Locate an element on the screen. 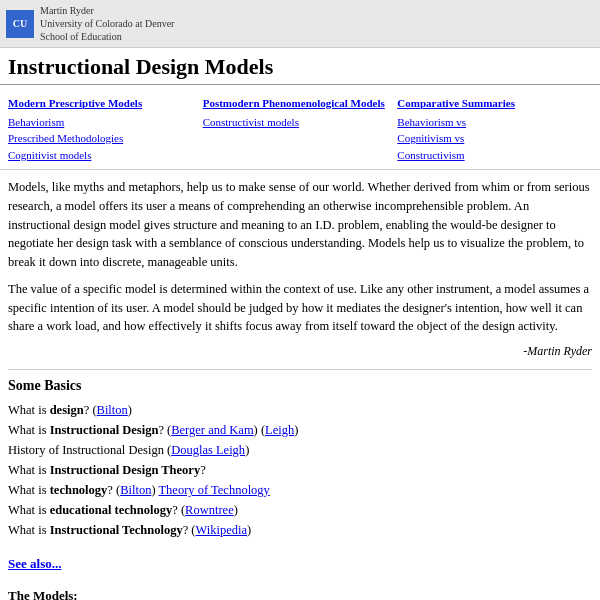 This screenshot has width=600, height=600. qa-instructional-tech: What is Instructional Technology? (Wikip… is located at coordinates (300, 530).